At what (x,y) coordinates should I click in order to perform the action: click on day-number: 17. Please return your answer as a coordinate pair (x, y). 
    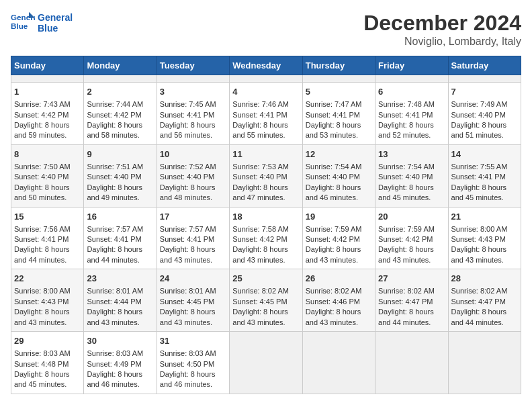
    Looking at the image, I should click on (193, 217).